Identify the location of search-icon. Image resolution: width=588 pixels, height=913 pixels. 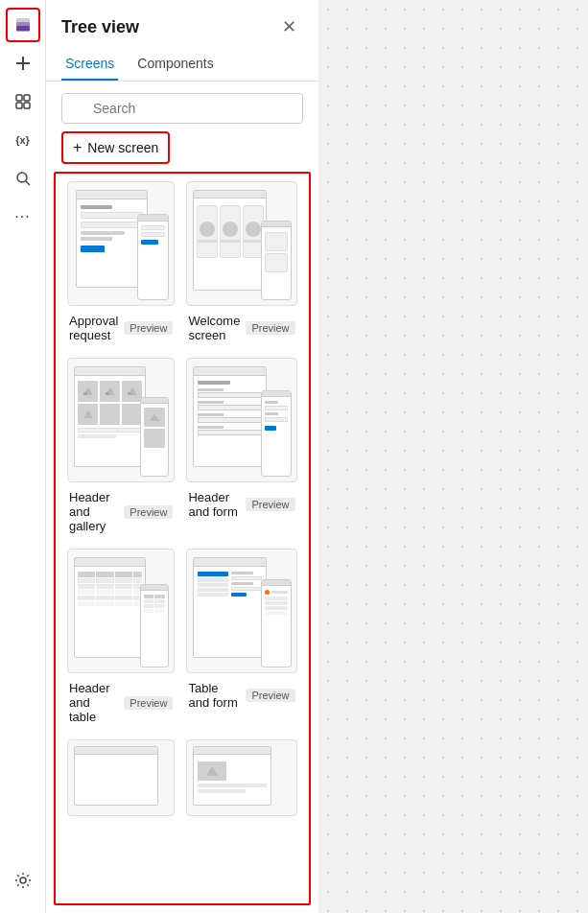
(23, 178).